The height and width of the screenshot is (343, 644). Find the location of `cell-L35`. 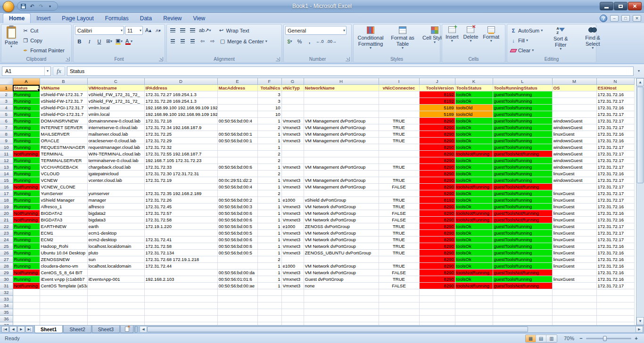

cell-L35 is located at coordinates (522, 312).